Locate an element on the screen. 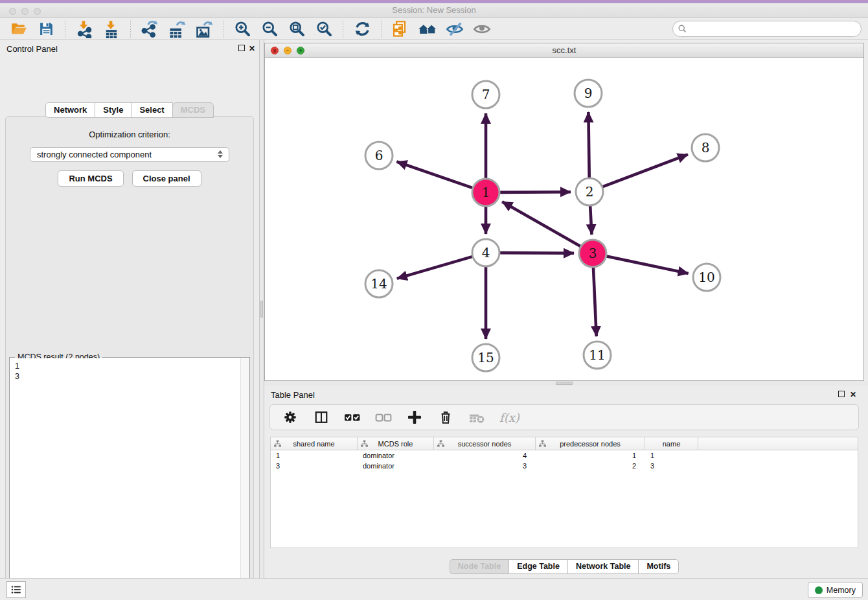  close-table-panel-icon: ✕ is located at coordinates (853, 395).